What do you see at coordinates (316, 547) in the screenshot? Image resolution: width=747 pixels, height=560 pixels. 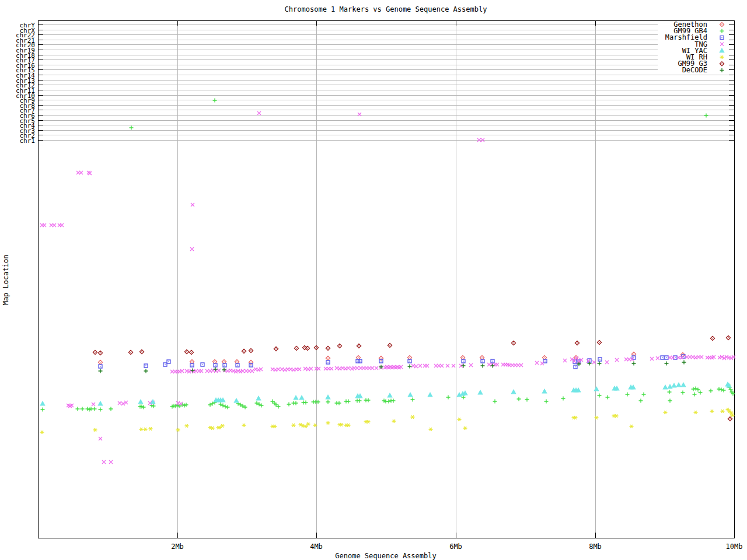 I see `xtick-label-4mb: 4Mb` at bounding box center [316, 547].